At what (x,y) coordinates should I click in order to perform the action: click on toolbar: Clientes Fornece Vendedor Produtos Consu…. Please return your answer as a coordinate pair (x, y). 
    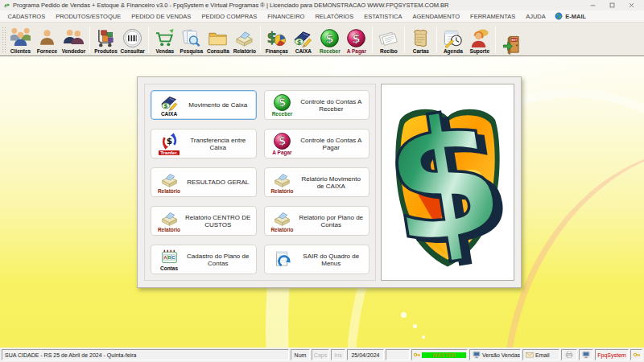
    Looking at the image, I should click on (322, 39).